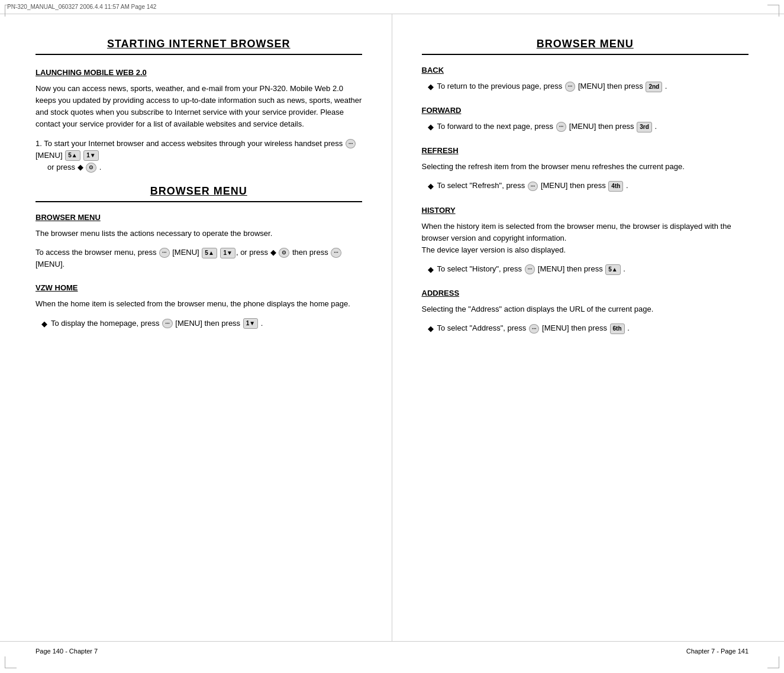  What do you see at coordinates (199, 106) in the screenshot?
I see `launching-body: Now you can access news, sports, weather…` at bounding box center [199, 106].